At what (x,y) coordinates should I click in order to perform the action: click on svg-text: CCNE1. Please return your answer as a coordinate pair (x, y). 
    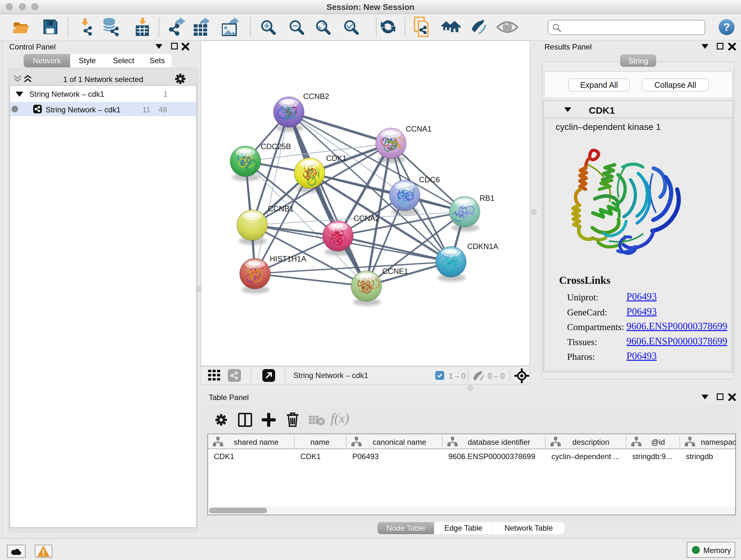
    Looking at the image, I should click on (395, 271).